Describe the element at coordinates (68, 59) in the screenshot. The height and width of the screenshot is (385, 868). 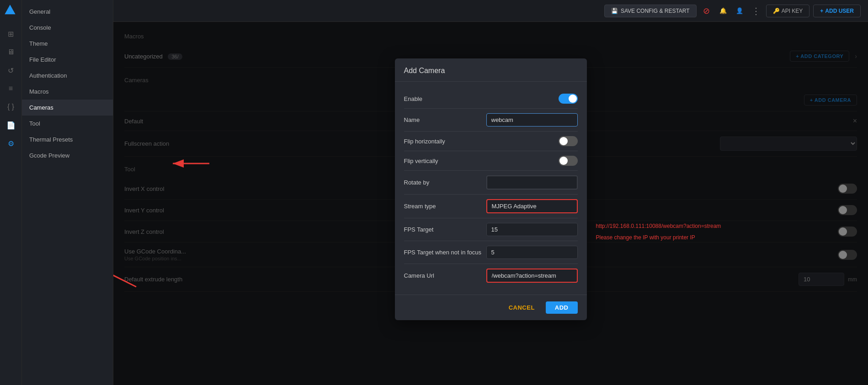
I see `sidebar-item-file-editor: File Editor` at that location.